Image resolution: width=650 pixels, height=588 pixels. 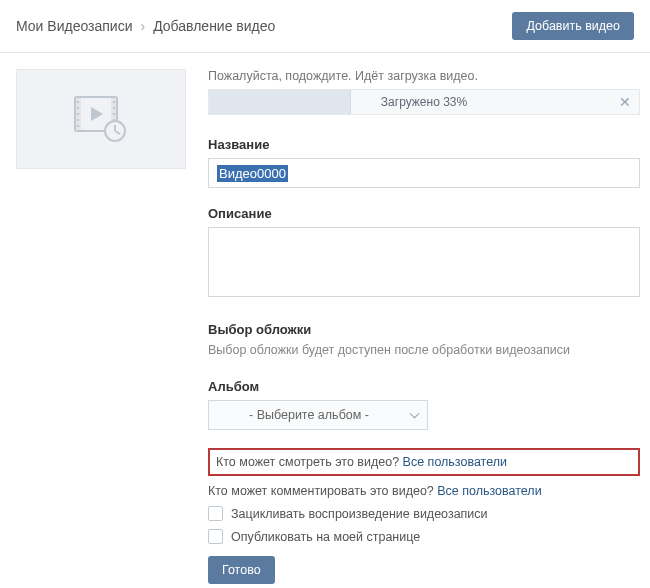 I want to click on privacy-view-link: Все пользователи, so click(x=455, y=462).